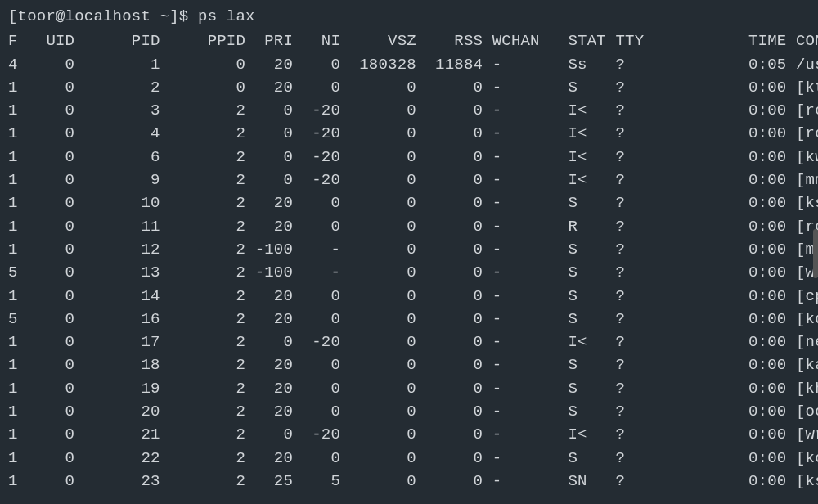  I want to click on ps-header-row: F UID PID PPID PRI NI VSZ RSS WCHAN STAT…, so click(409, 41).